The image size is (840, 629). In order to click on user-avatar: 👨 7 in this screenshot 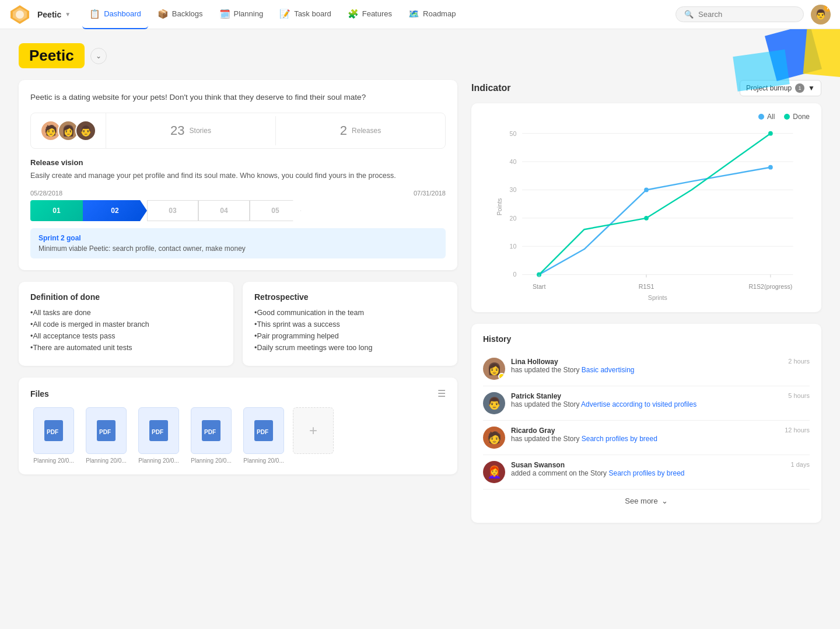, I will do `click(821, 15)`.